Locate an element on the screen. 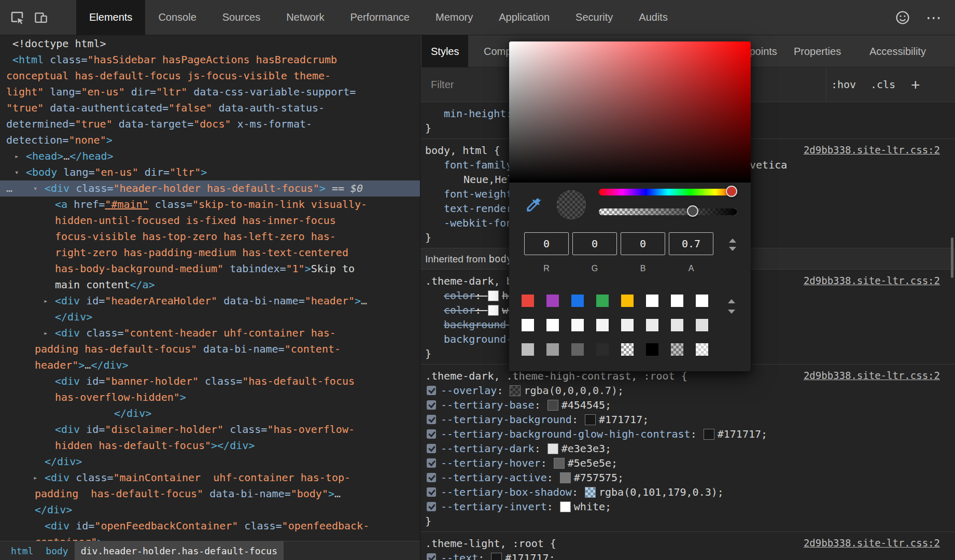 The image size is (955, 560). eyedropper-icon is located at coordinates (533, 205).